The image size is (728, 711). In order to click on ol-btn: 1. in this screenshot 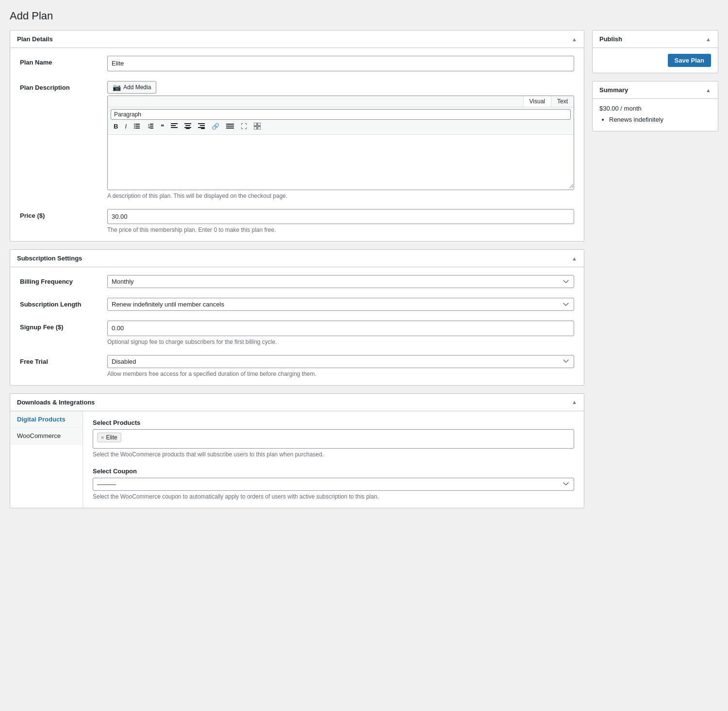, I will do `click(150, 127)`.